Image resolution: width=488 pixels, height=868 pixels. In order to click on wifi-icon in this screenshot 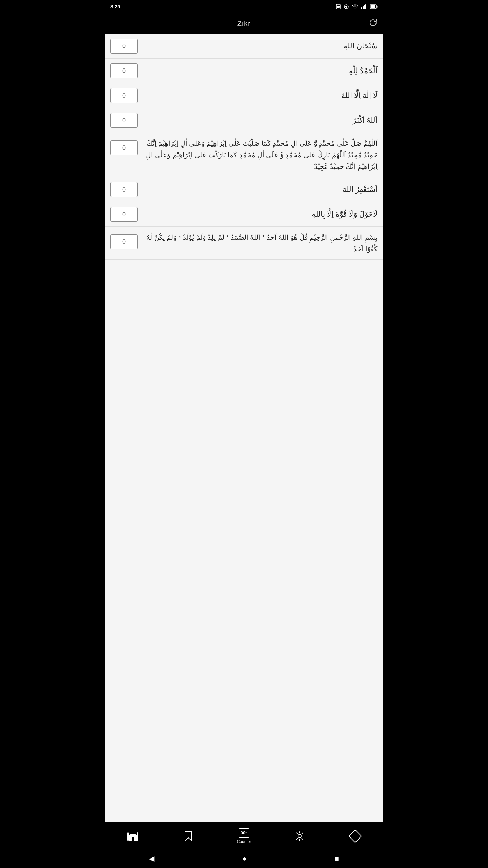, I will do `click(355, 7)`.